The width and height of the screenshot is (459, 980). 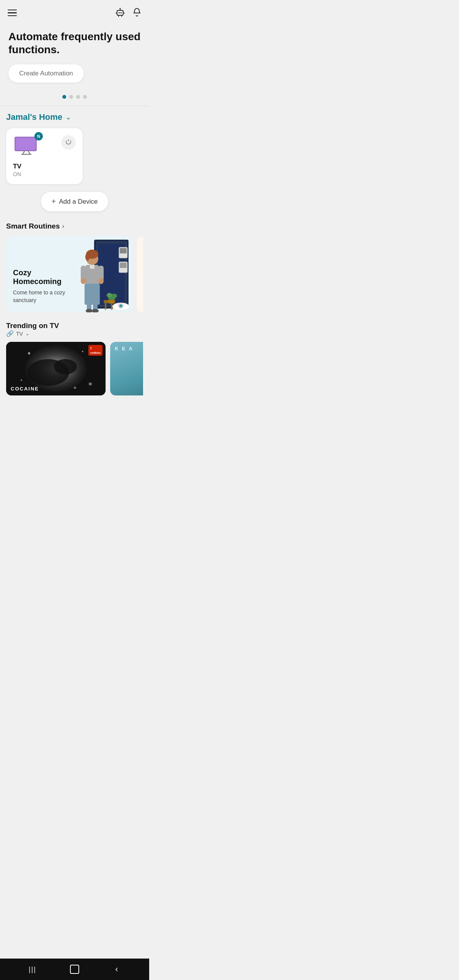 I want to click on routine-title-cozy: Cozy Homecoming, so click(x=44, y=277).